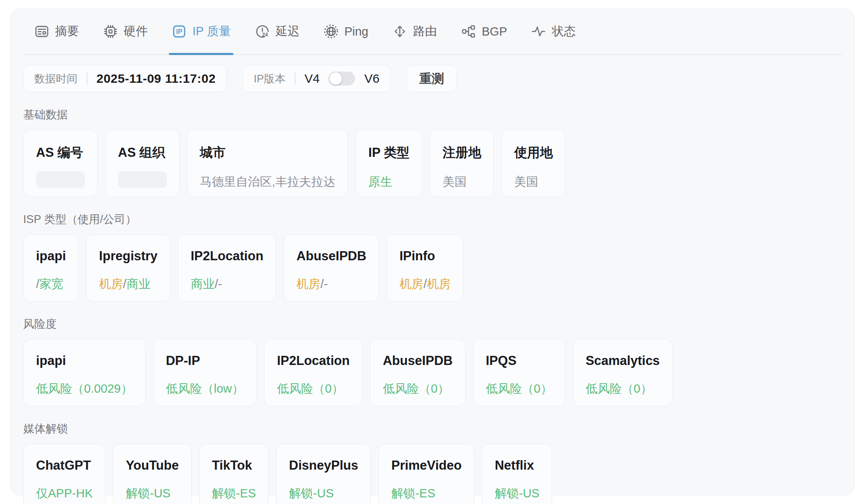 The image size is (865, 504). I want to click on card-title: IPQS, so click(519, 361).